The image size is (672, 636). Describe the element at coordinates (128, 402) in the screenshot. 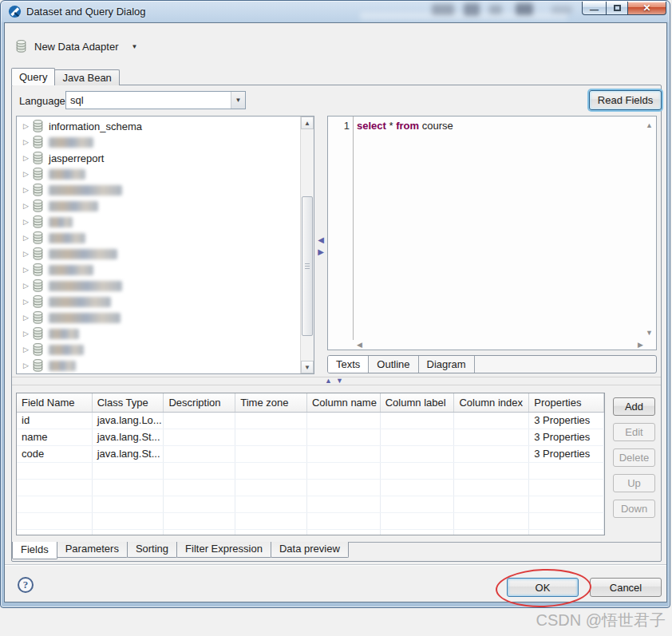

I see `column-header-class-type: Class Type` at that location.